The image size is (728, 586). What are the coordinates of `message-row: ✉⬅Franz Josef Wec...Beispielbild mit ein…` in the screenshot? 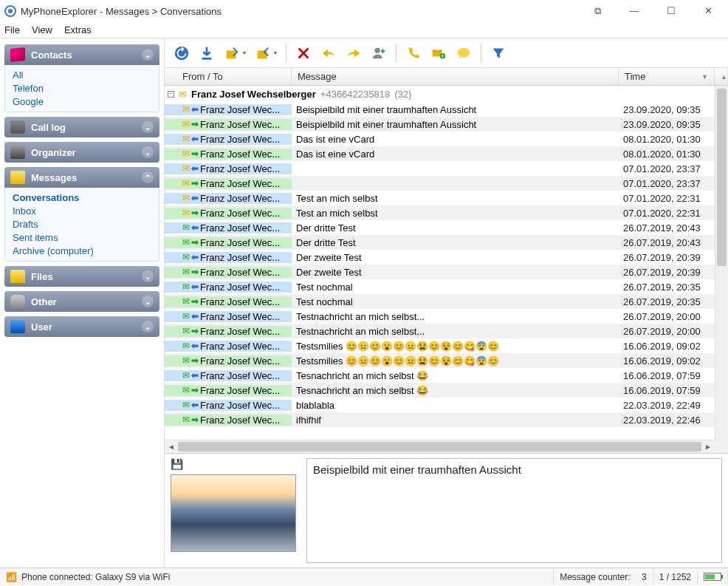 It's located at (440, 109).